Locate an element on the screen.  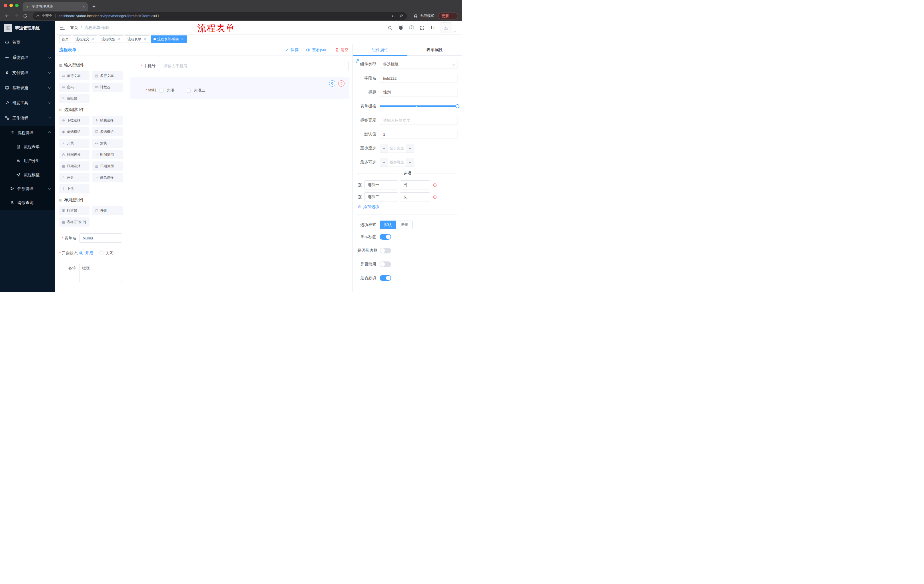
palette-item-button: ▢按钮 is located at coordinates (107, 211).